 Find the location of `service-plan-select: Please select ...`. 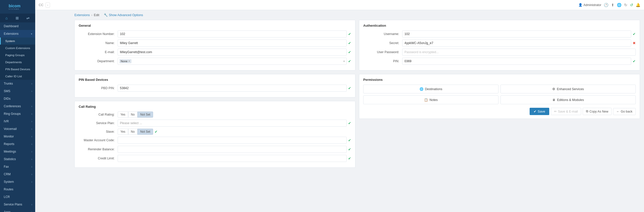

service-plan-select: Please select ... is located at coordinates (232, 123).